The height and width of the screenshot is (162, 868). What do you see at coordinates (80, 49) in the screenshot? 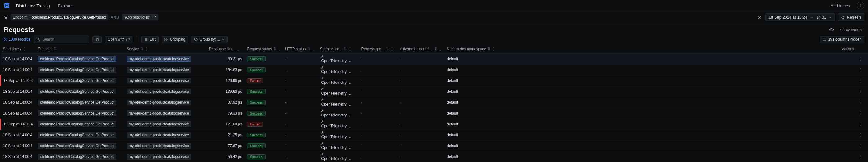
I see `col-endpoint: Endpoint⇅⋮` at bounding box center [80, 49].